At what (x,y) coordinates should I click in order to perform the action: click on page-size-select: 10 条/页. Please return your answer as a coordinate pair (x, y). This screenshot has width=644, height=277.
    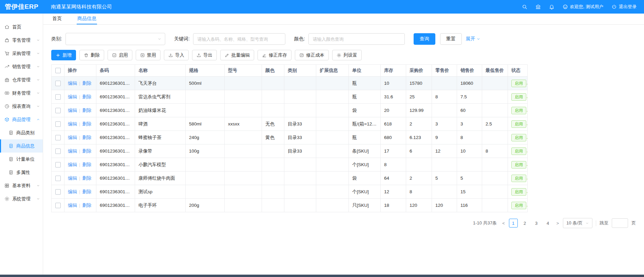
    Looking at the image, I should click on (577, 223).